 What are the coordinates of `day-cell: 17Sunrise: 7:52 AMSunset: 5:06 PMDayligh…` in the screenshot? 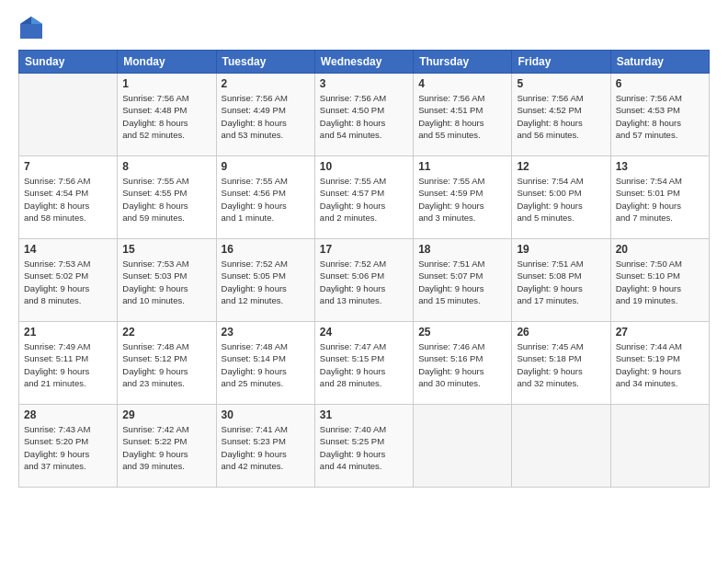 It's located at (364, 281).